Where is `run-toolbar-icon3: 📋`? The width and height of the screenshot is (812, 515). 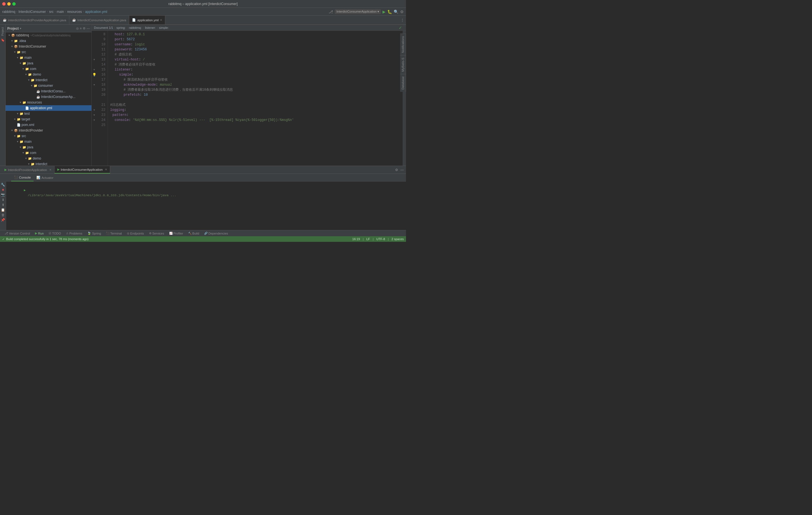 run-toolbar-icon3: 📋 is located at coordinates (3, 210).